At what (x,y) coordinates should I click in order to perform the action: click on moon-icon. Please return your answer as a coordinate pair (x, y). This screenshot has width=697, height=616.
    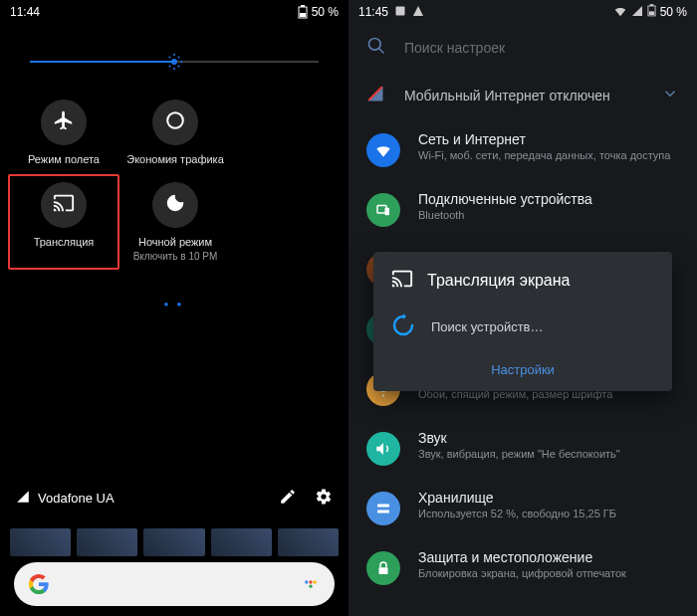
    Looking at the image, I should click on (175, 205).